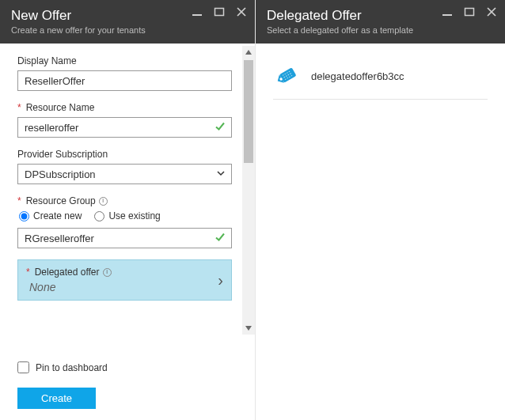 Image resolution: width=505 pixels, height=420 pixels. Describe the element at coordinates (121, 367) in the screenshot. I see `pin-to-dashboard: Pin to dashboard` at that location.